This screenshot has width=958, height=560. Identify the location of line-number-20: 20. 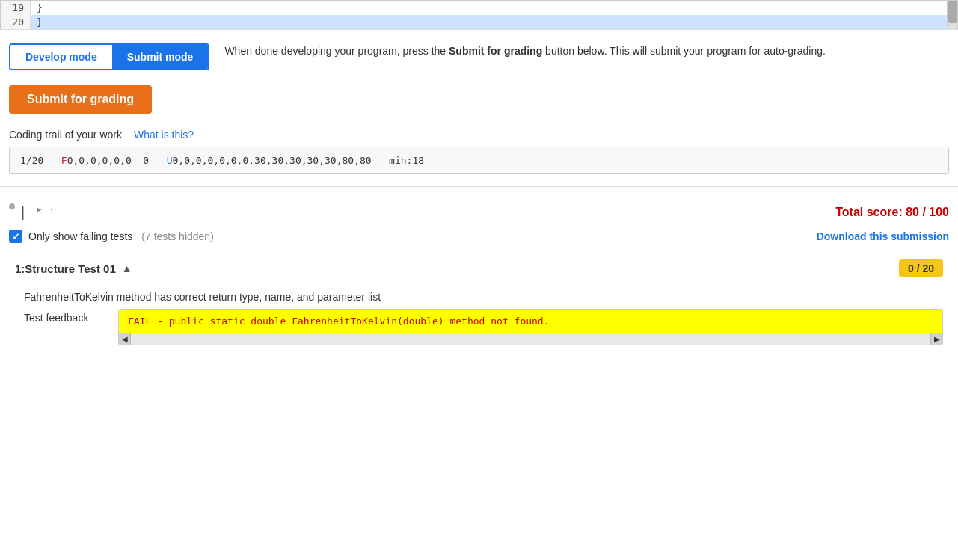
(16, 22).